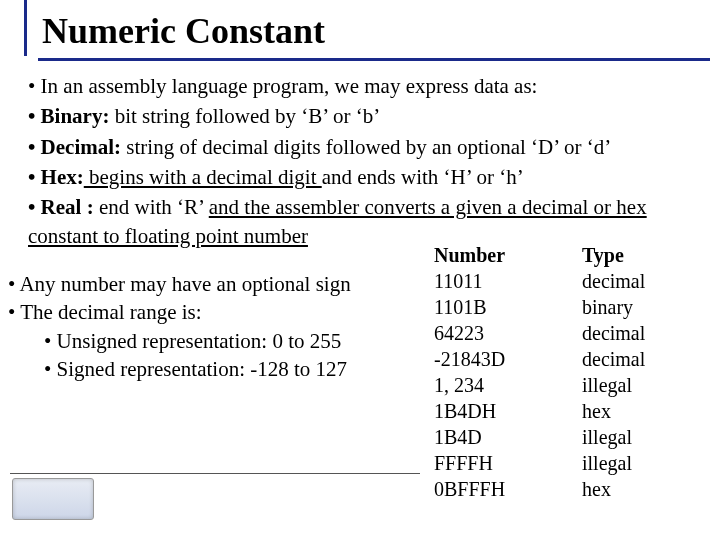 The height and width of the screenshot is (540, 720). Describe the element at coordinates (56, 177) in the screenshot. I see `bullet-hex-label: • Hex:` at that location.